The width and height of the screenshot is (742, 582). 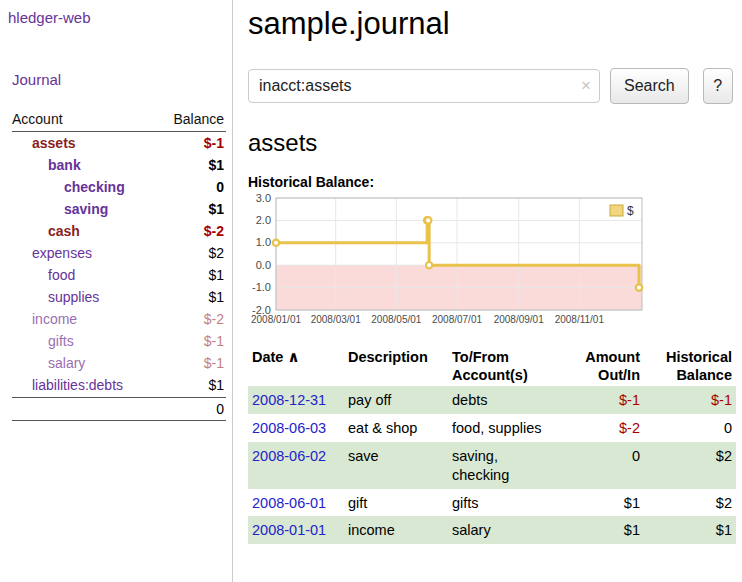 I want to click on register-description: income, so click(x=396, y=530).